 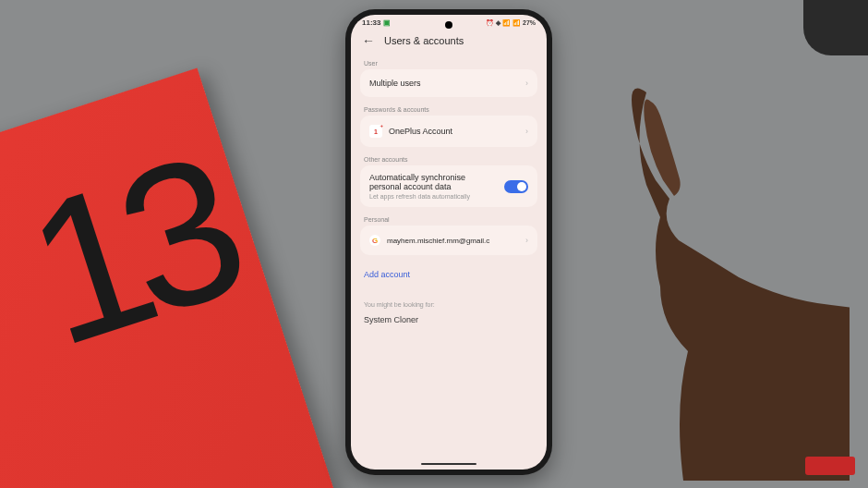 I want to click on row-label: Multiple users, so click(x=395, y=83).